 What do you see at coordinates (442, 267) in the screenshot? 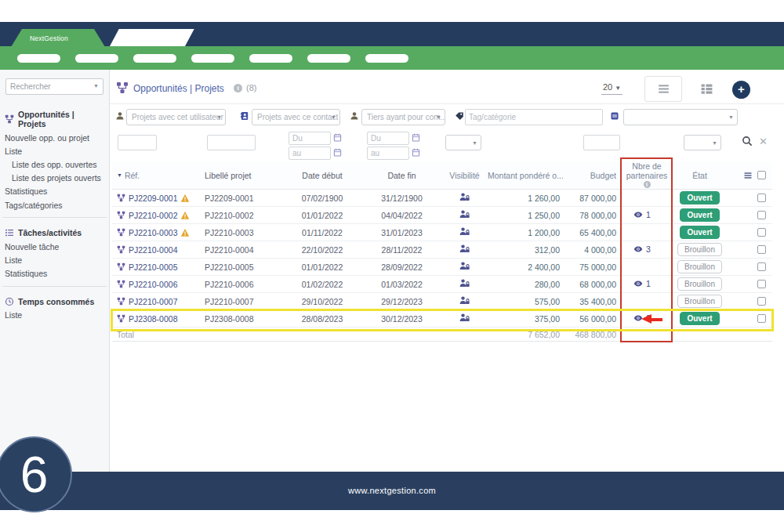
I see `table-row: PJ2210-0005 PJ2210-0005 01/01/2022 28/09…` at bounding box center [442, 267].